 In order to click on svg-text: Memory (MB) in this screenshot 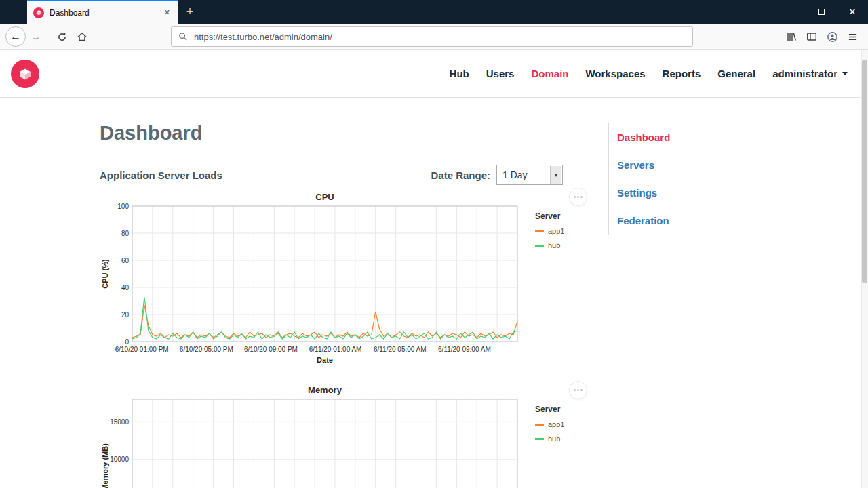, I will do `click(105, 466)`.